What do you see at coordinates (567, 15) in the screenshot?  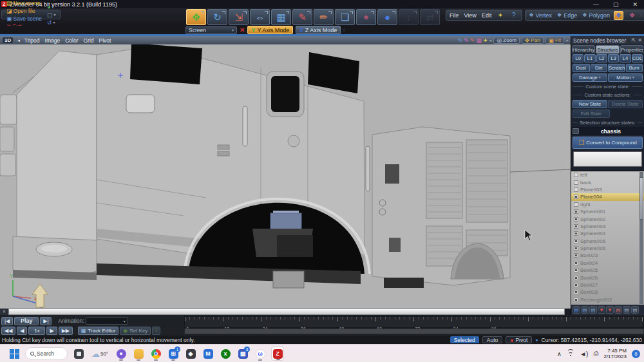 I see `edge-mode-button: ❖Edge` at bounding box center [567, 15].